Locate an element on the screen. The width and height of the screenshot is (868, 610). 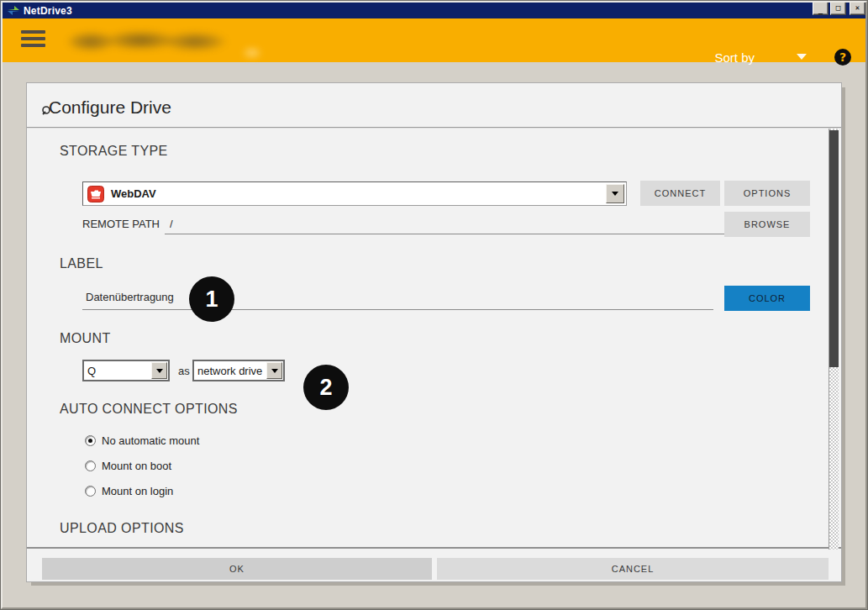
radio-mount-on-login: Mount on login is located at coordinates (129, 491).